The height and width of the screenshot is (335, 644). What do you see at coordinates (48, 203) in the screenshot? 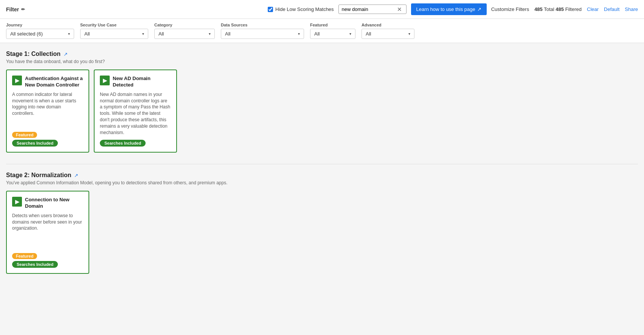
I see `card3-header: ▶ Connection to New Domain` at bounding box center [48, 203].